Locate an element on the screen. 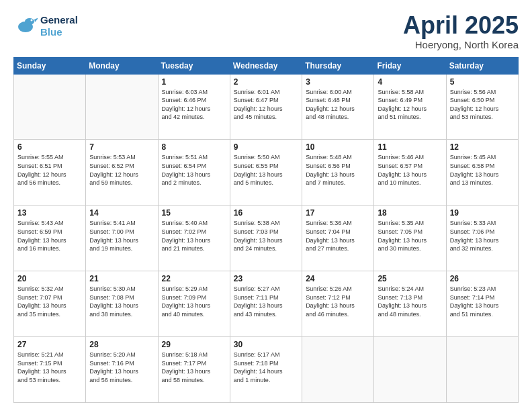  day-cell: 10Sunrise: 5:48 AM Sunset: 6:56 PM Dayli… is located at coordinates (339, 173).